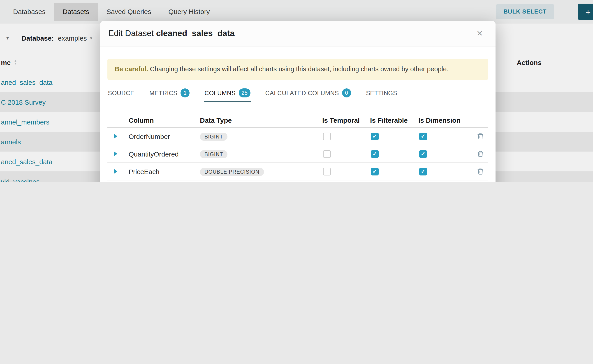 Image resolution: width=593 pixels, height=364 pixels. I want to click on tab-calculated-columns: CALCULATED COLUMNS 0, so click(308, 93).